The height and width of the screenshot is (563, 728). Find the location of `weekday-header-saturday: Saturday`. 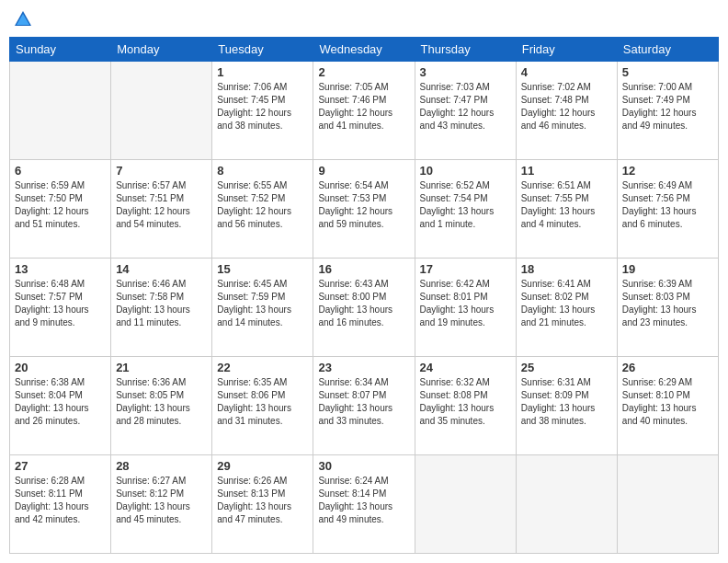

weekday-header-saturday: Saturday is located at coordinates (667, 50).